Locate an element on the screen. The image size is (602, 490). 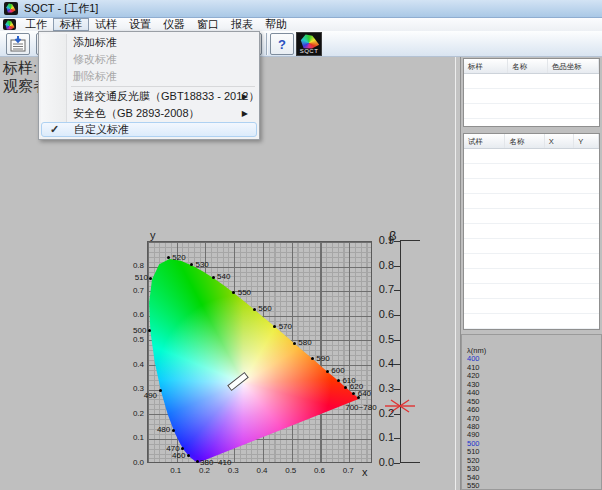
beta-tick-label: 0.2 is located at coordinates (381, 413).